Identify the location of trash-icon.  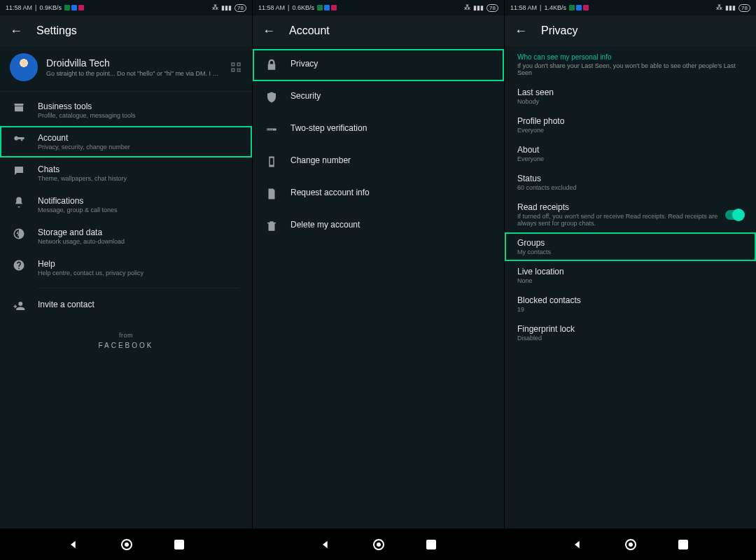
(272, 226).